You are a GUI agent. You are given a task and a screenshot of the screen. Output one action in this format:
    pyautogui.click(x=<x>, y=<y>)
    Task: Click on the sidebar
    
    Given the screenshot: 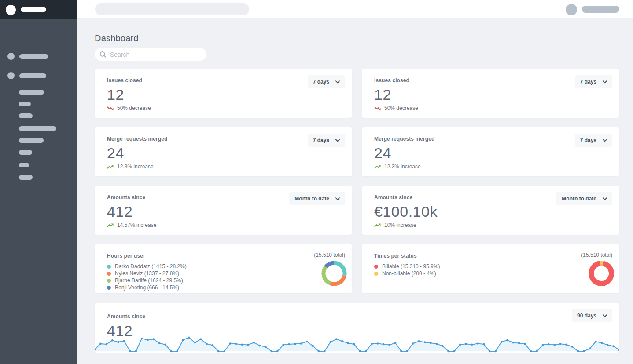 What is the action you would take?
    pyautogui.click(x=38, y=182)
    